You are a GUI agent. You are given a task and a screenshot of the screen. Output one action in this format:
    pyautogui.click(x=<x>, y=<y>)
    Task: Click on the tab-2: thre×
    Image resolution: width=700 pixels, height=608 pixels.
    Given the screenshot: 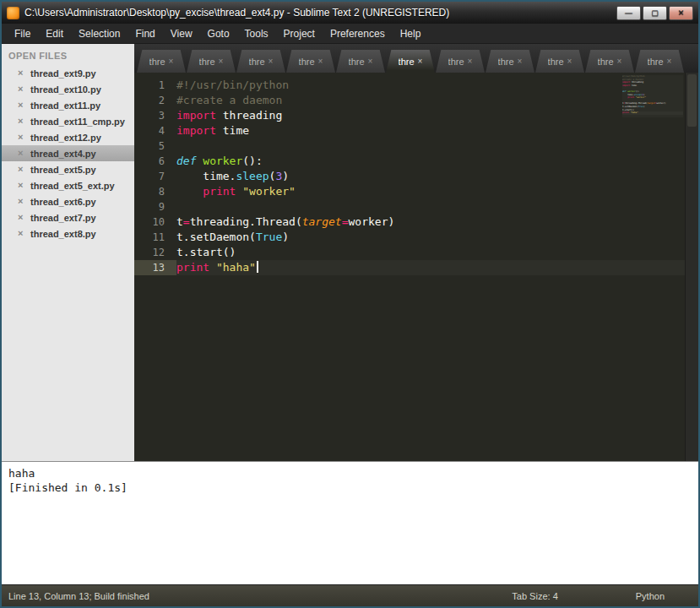 What is the action you would take?
    pyautogui.click(x=211, y=61)
    